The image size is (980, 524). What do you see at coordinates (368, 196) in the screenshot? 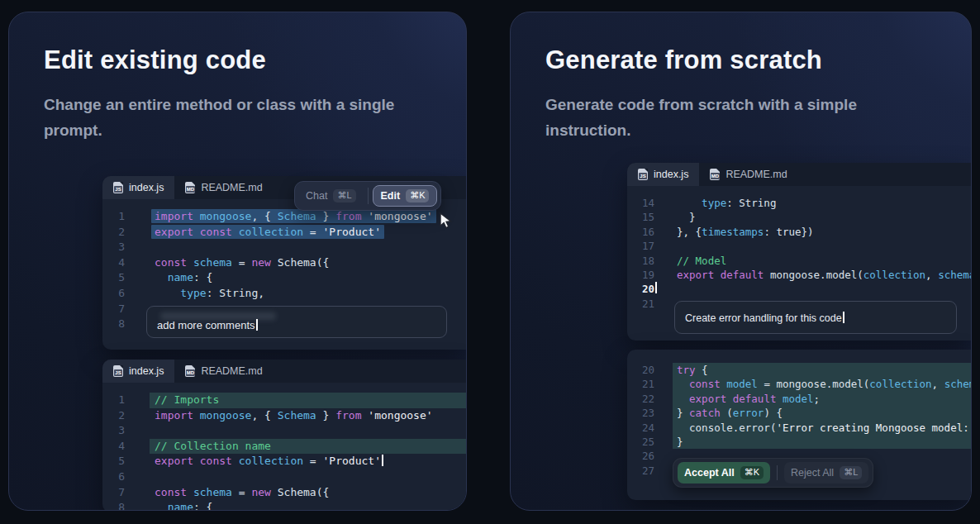
I see `chat-edit-toolbar: Chat ⌘L Edit ⌘K` at bounding box center [368, 196].